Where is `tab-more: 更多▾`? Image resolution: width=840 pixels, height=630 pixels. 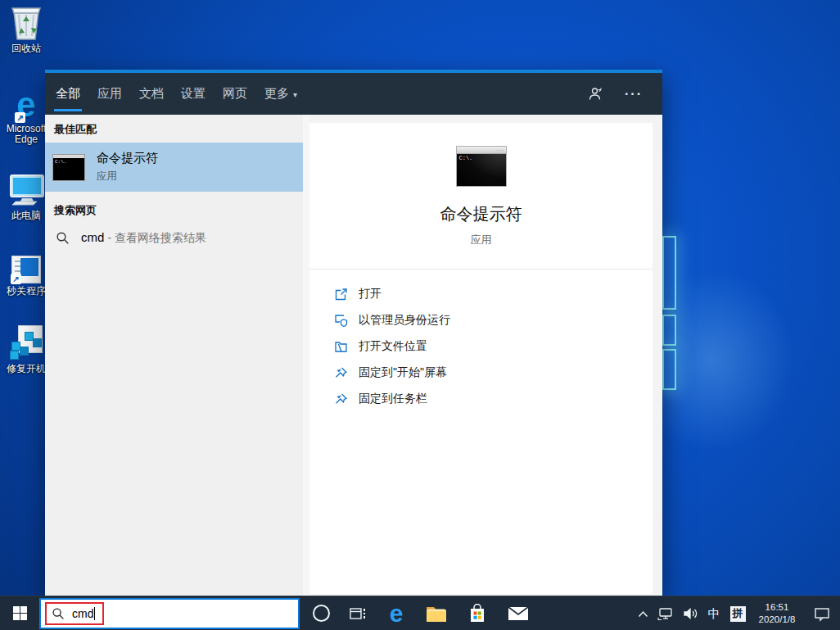
tab-more: 更多▾ is located at coordinates (281, 93).